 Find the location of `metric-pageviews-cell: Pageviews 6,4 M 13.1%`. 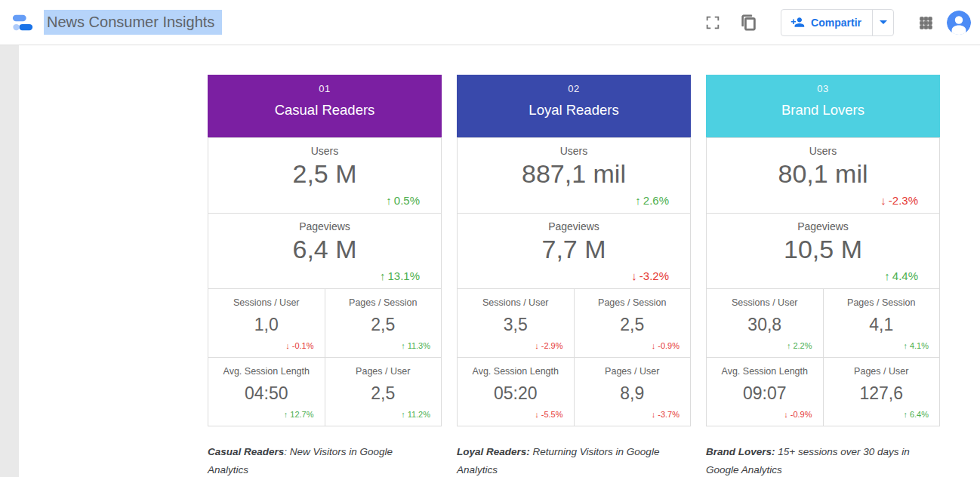

metric-pageviews-cell: Pageviews 6,4 M 13.1% is located at coordinates (325, 251).